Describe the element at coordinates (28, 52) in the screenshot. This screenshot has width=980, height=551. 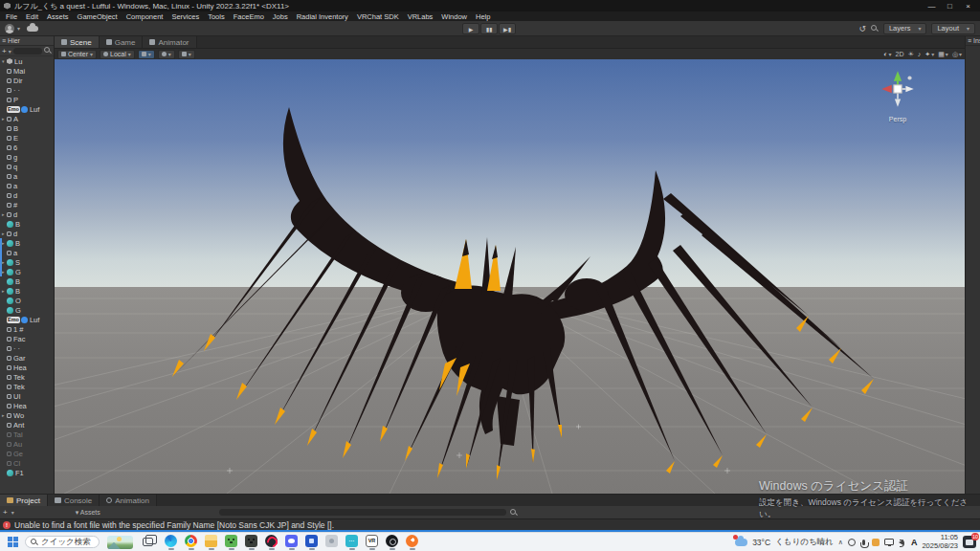
I see `hierarchy-search-input` at that location.